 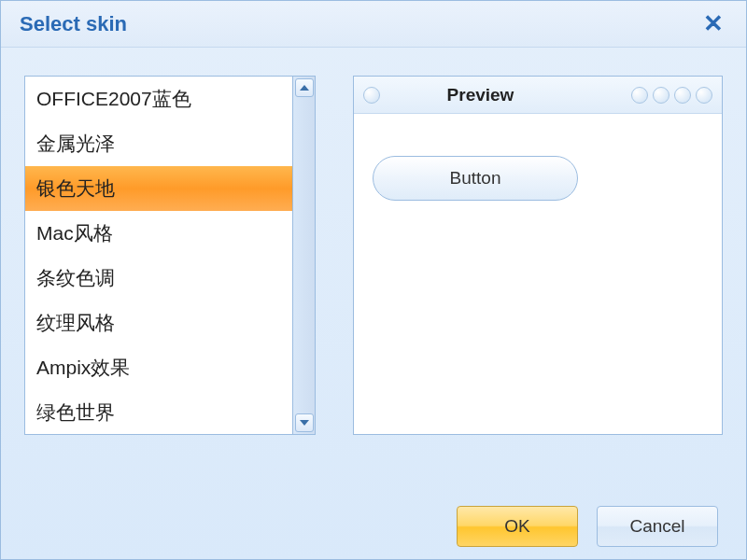 I want to click on preview-header: Preview, so click(x=538, y=95).